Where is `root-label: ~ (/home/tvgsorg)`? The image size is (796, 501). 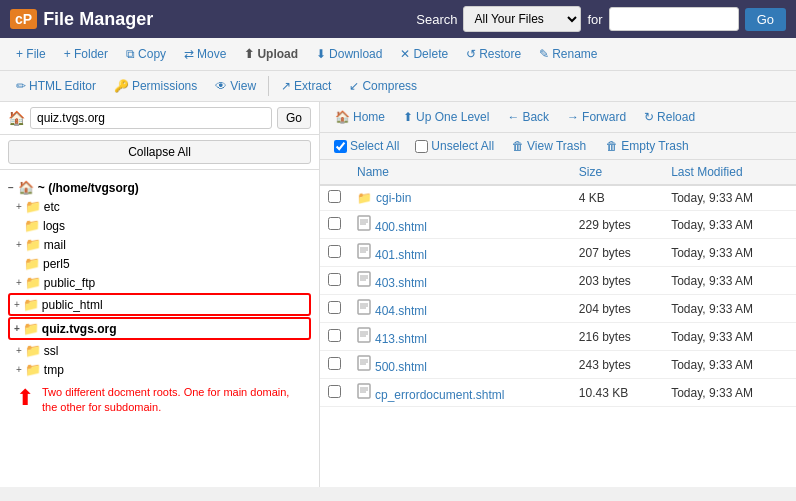 root-label: ~ (/home/tvgsorg) is located at coordinates (88, 188).